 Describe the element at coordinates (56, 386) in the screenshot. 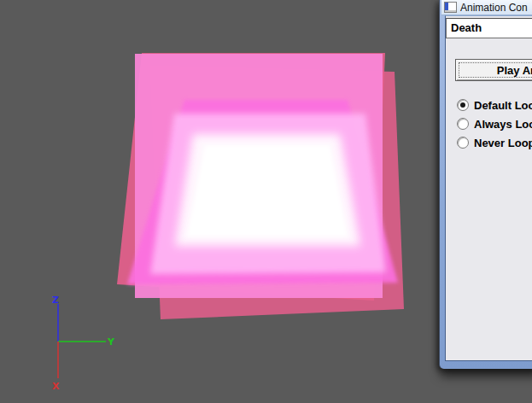

I see `x-axis-label: X` at that location.